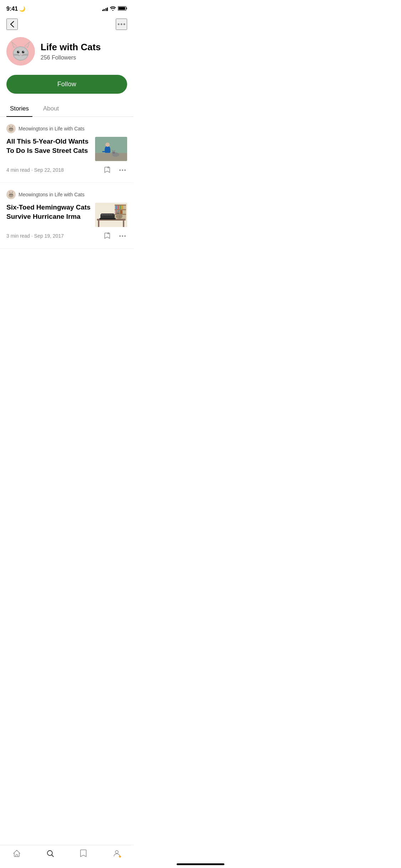 Image resolution: width=401 pixels, height=868 pixels. I want to click on profile-header: Life with Cats 256 Followers, so click(67, 52).